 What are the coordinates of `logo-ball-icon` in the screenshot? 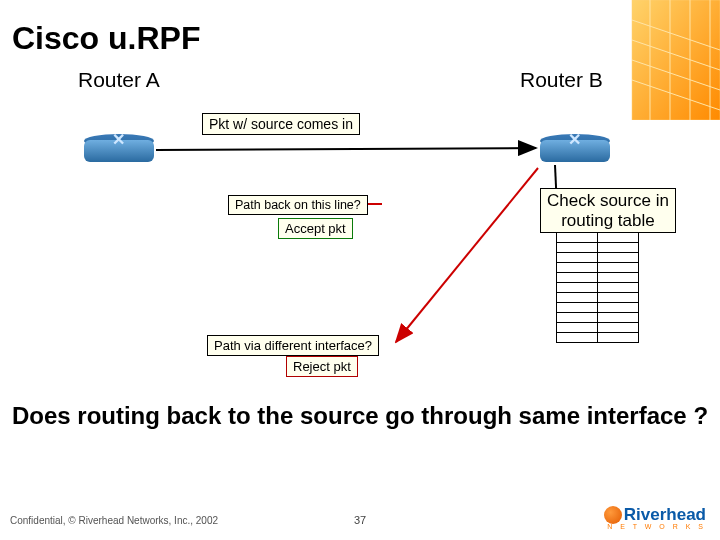 It's located at (613, 515).